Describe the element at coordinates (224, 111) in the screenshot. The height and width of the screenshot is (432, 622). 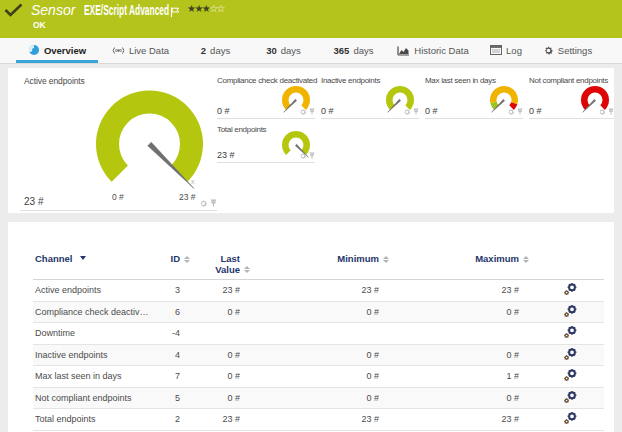
I see `gauge-value: 0 #` at that location.